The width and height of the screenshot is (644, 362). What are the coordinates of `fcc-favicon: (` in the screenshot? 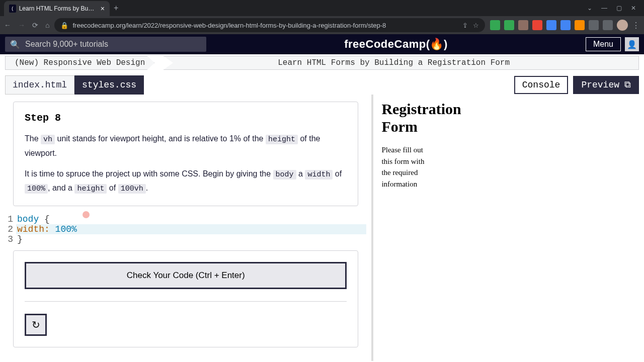 It's located at (13, 9).